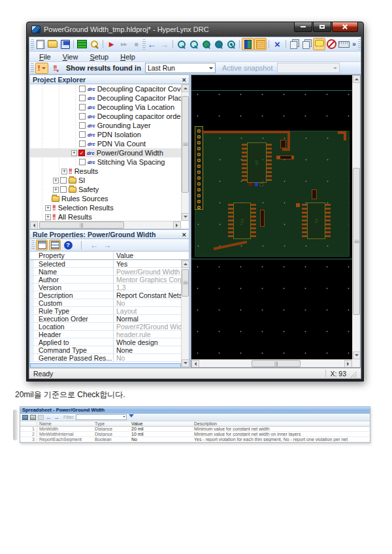 The width and height of the screenshot is (392, 554). What do you see at coordinates (294, 44) in the screenshot?
I see `copy-view-icon` at bounding box center [294, 44].